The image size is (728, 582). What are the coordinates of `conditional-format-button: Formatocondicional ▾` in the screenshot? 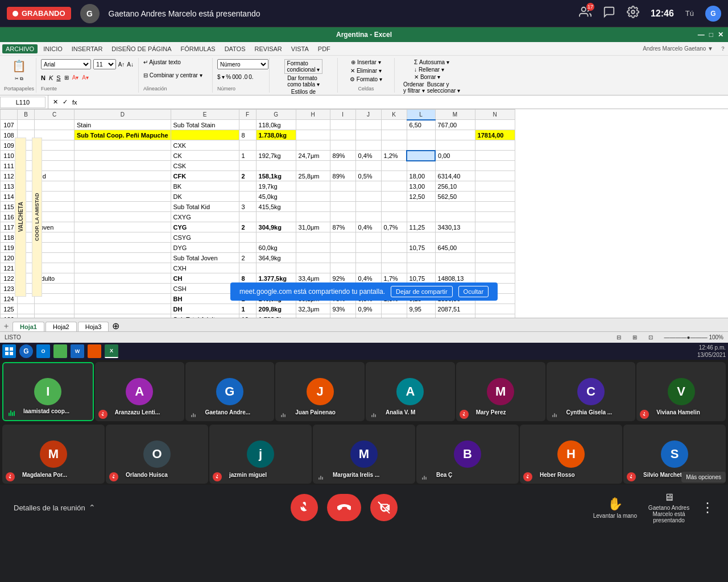 It's located at (304, 66).